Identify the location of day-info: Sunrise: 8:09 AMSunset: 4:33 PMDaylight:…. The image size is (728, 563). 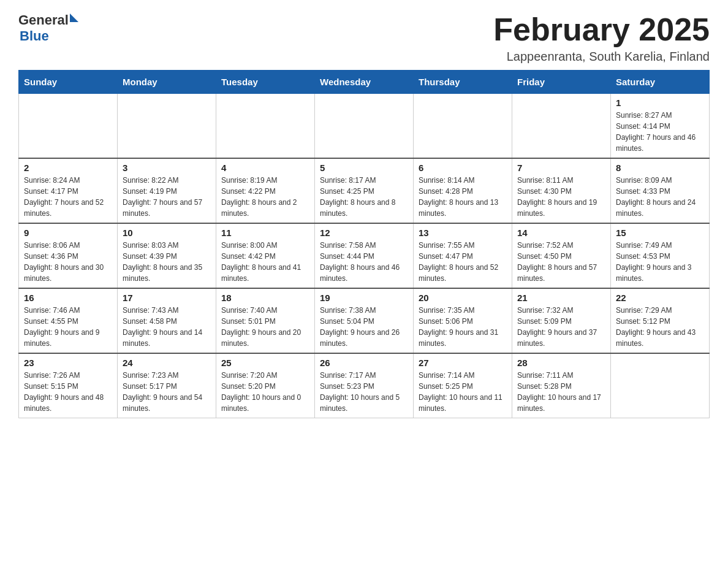
(660, 197).